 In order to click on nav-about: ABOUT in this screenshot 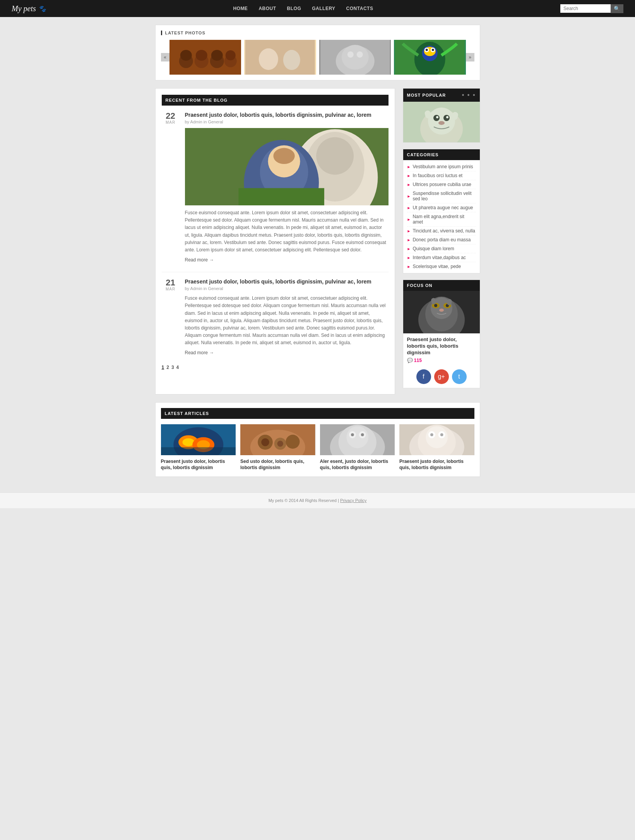, I will do `click(267, 9)`.